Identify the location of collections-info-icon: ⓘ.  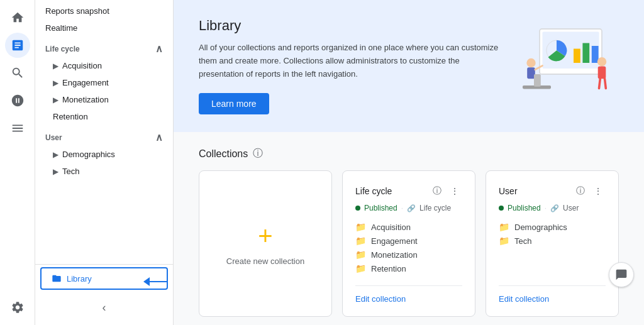
(258, 153).